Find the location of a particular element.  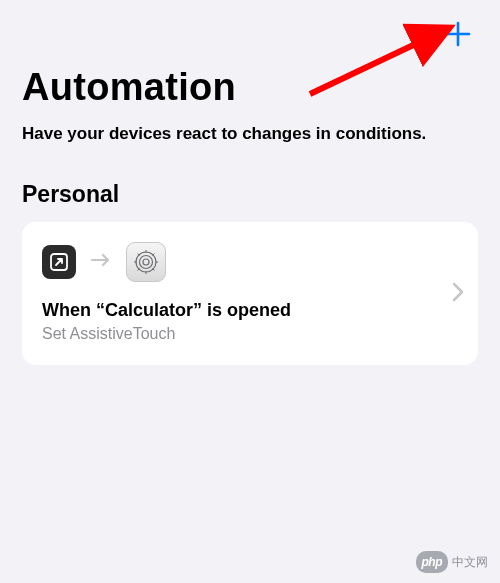

page-subtitle: Have your devices react to changes in co… is located at coordinates (250, 134).